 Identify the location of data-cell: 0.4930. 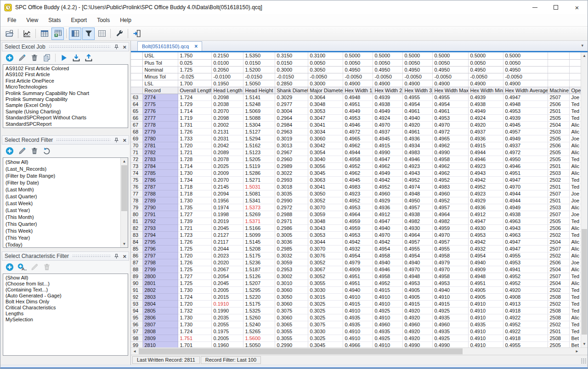
(486, 228).